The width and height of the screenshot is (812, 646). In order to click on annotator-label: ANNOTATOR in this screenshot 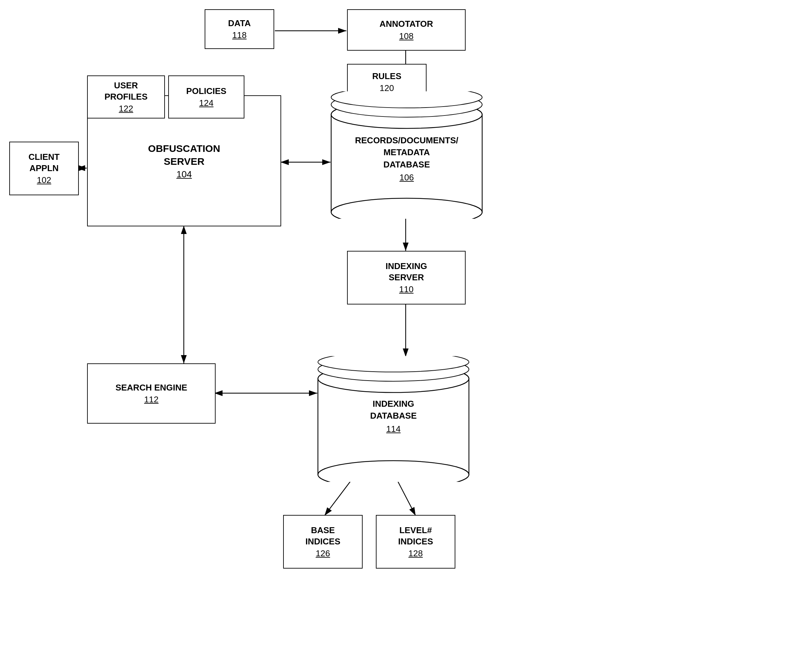, I will do `click(406, 24)`.